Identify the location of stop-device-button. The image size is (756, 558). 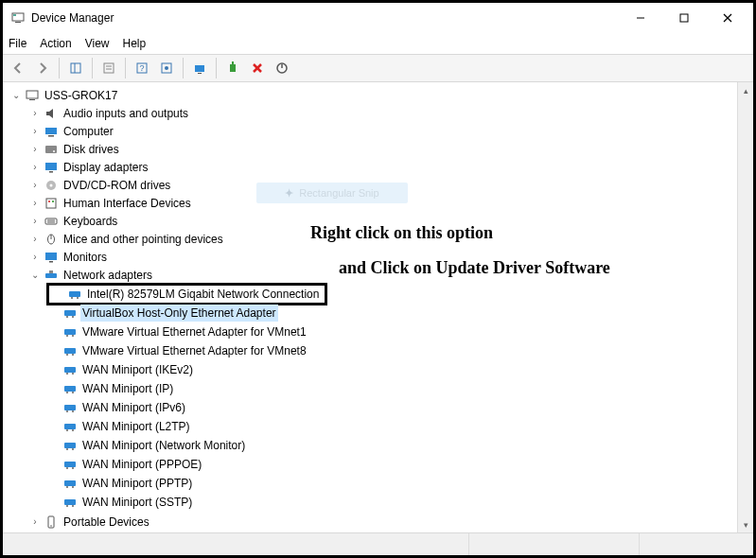
(282, 68).